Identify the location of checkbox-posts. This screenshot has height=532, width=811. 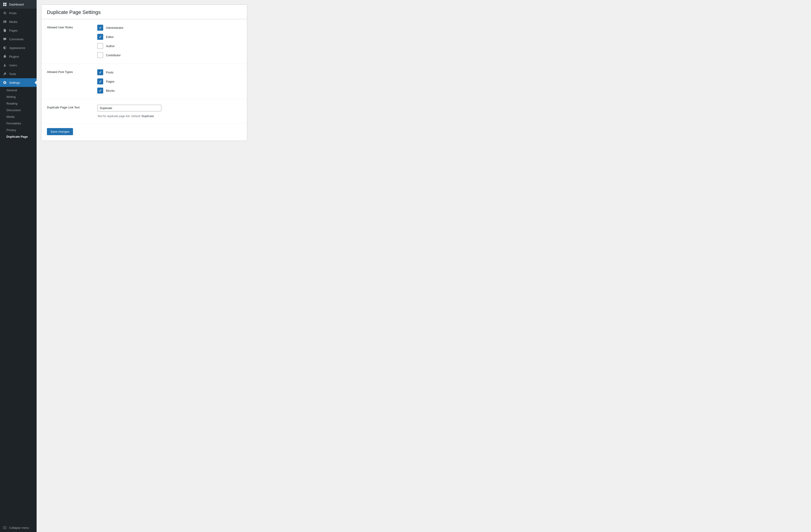
(100, 72).